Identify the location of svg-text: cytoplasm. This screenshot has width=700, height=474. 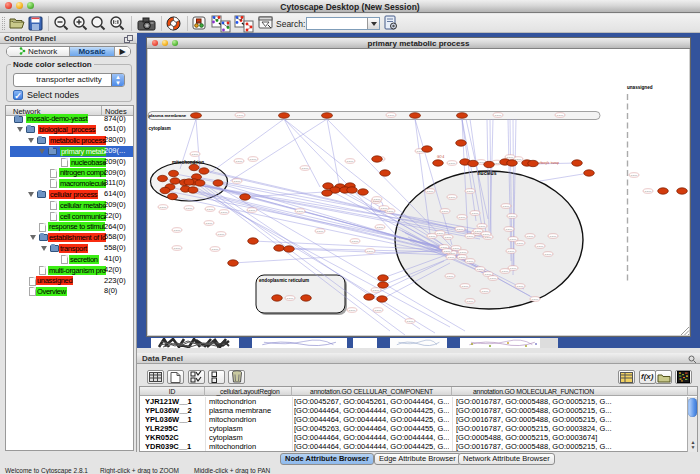
(160, 128).